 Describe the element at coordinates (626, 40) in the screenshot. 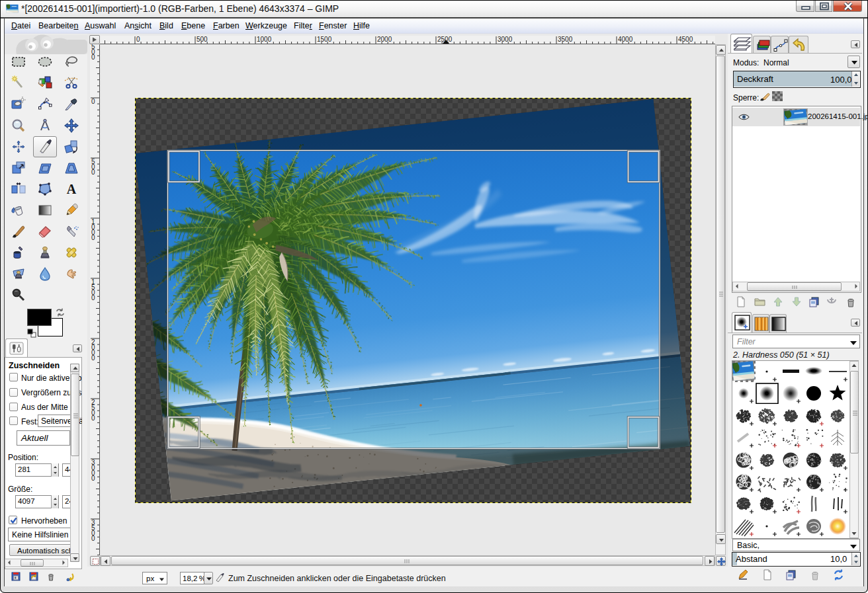

I see `svg-text: 4000` at that location.